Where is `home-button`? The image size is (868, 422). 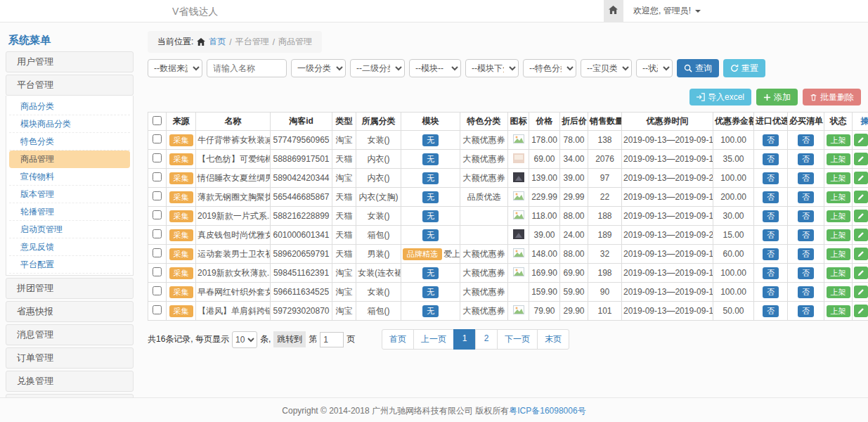 home-button is located at coordinates (614, 11).